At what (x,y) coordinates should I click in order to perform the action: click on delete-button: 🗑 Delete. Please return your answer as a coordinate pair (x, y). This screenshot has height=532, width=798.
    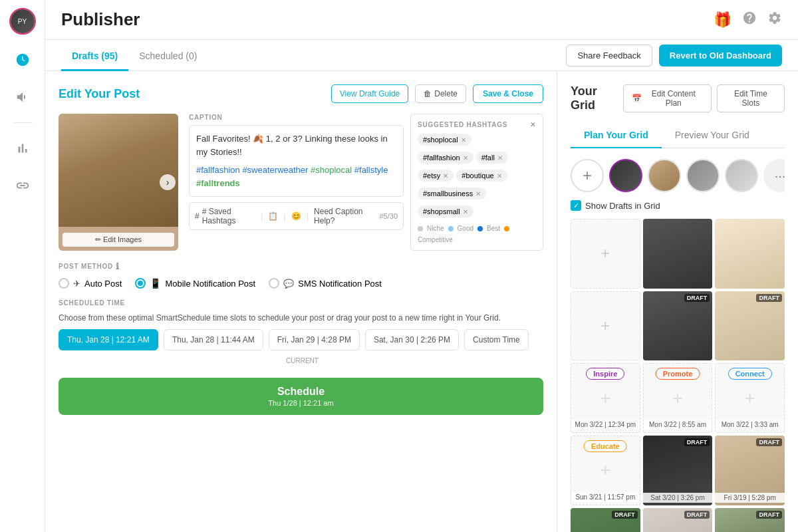
    Looking at the image, I should click on (440, 94).